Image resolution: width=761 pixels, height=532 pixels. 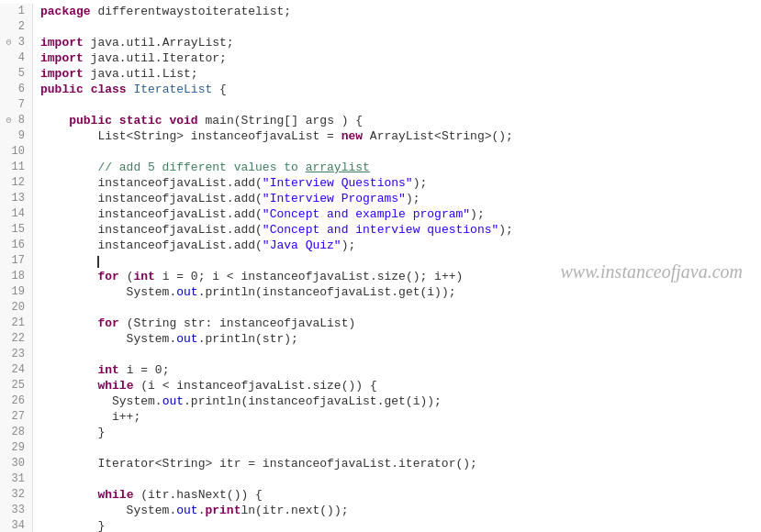 What do you see at coordinates (380, 105) in the screenshot?
I see `line-7: 7` at bounding box center [380, 105].